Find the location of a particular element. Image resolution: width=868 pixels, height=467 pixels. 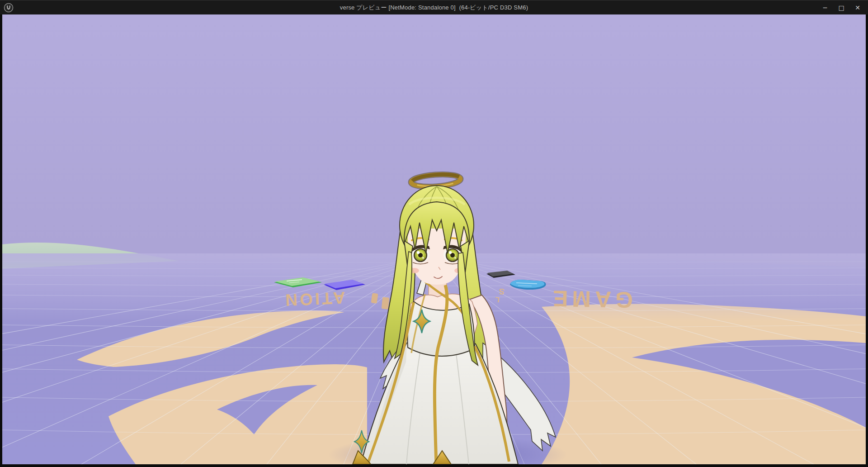

floor-text-fragment-s: S is located at coordinates (502, 291).